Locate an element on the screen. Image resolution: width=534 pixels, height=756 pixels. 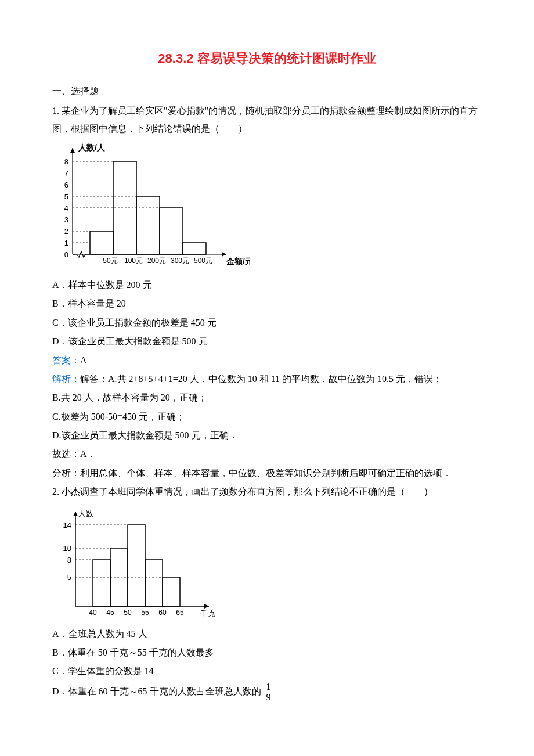
xcat-40: 40 is located at coordinates (93, 613).